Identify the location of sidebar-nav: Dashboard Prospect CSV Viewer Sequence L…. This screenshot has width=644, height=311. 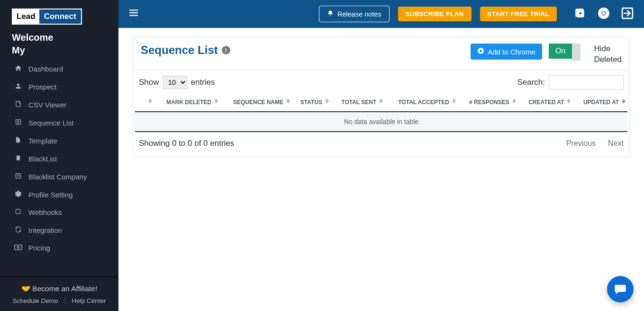
(59, 168).